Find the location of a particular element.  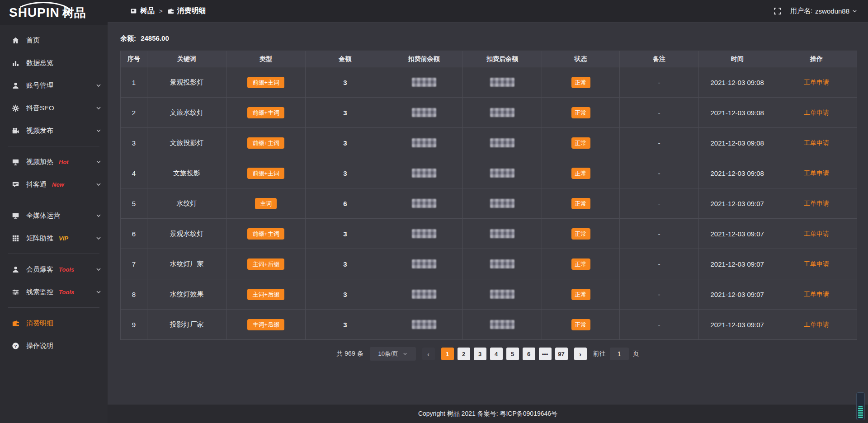

column-header: 金额 is located at coordinates (345, 59).